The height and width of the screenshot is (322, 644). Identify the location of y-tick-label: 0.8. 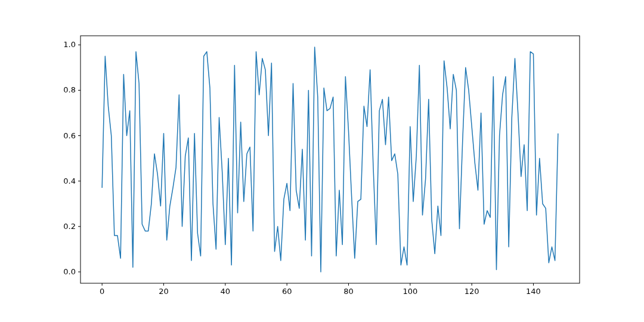
(69, 89).